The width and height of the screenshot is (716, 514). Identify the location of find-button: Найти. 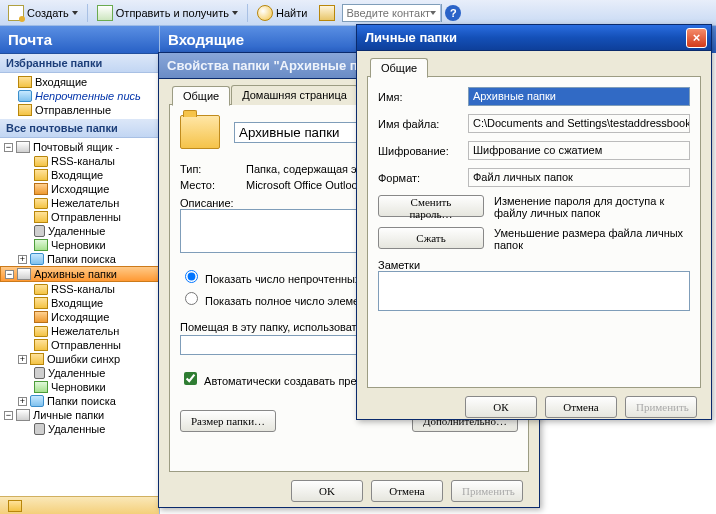
(282, 13).